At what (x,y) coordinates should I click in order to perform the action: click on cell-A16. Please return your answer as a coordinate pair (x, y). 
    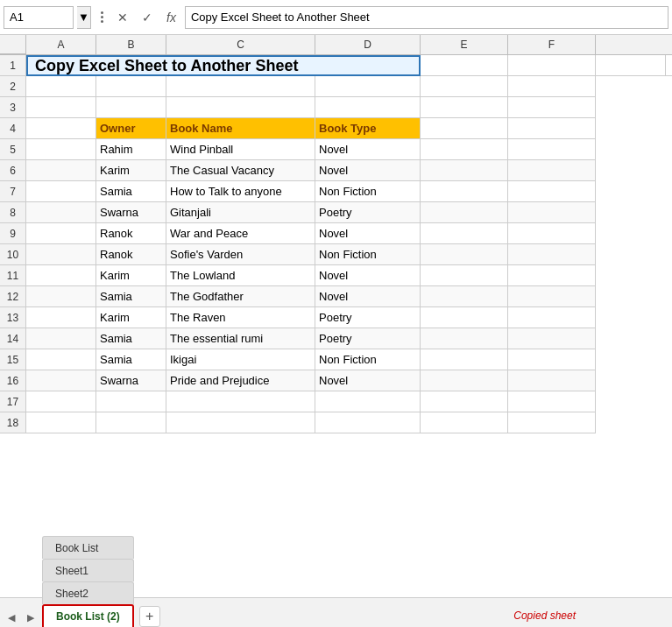
    Looking at the image, I should click on (61, 381).